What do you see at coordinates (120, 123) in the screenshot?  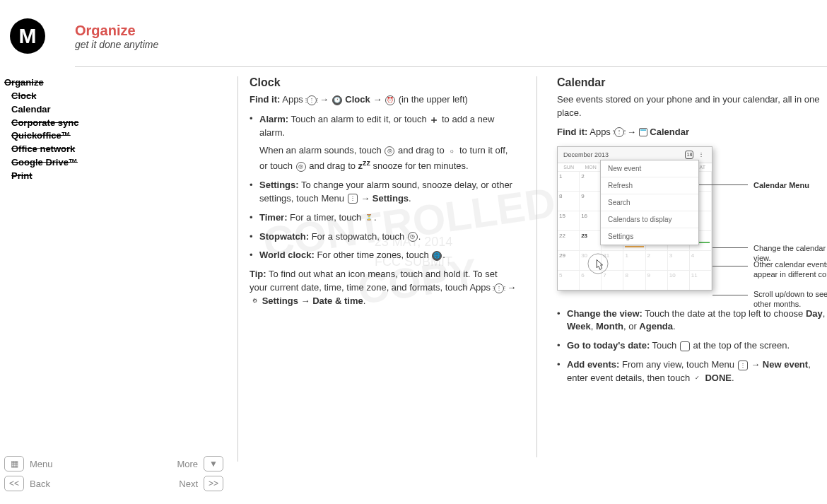 I see `nav-item-corporate-sync: Corporate sync` at bounding box center [120, 123].